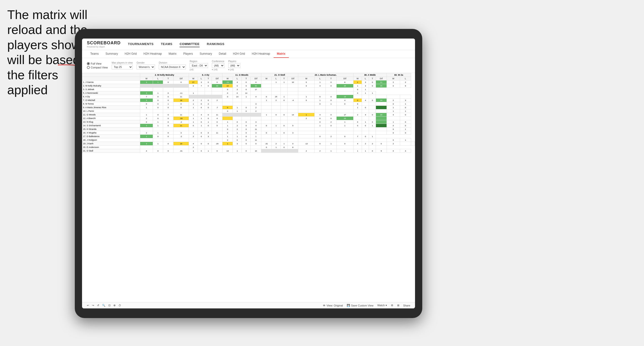 The image size is (644, 346). What do you see at coordinates (190, 44) in the screenshot?
I see `nav-committee: COMMITTEE` at bounding box center [190, 44].